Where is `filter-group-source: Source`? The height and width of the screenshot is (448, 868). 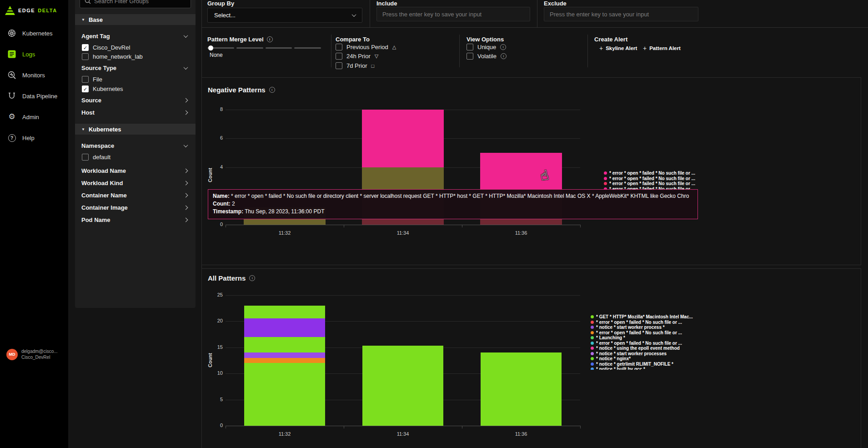 filter-group-source: Source is located at coordinates (135, 100).